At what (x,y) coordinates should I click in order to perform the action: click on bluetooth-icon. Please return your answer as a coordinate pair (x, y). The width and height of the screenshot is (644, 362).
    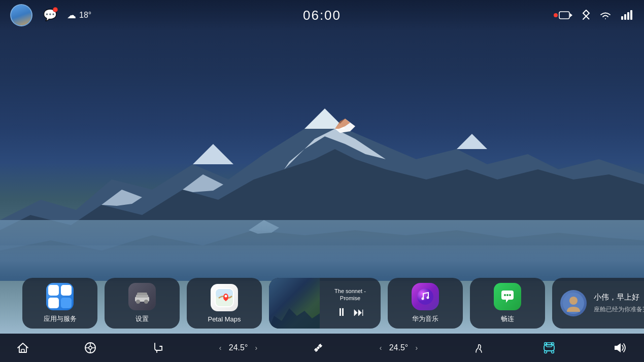
    Looking at the image, I should click on (586, 15).